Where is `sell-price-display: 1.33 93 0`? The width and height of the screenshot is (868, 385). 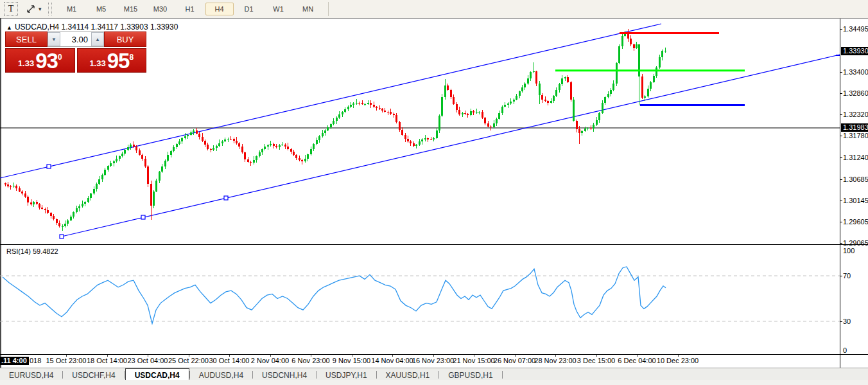 sell-price-display: 1.33 93 0 is located at coordinates (40, 60).